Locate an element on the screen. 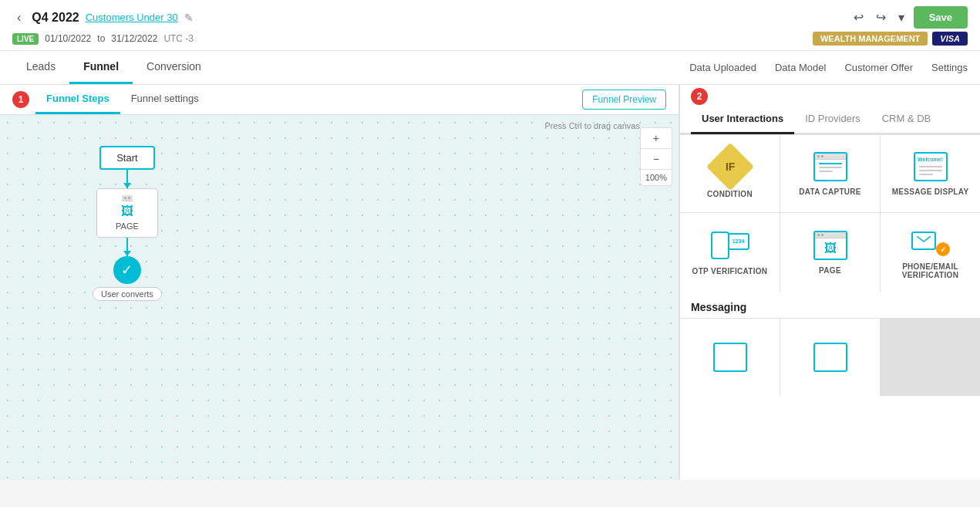 Image resolution: width=980 pixels, height=507 pixels. header-row-1: ‹ Q4 2022 Customers Under 30 ✎ ↩ ↪ ▾ Sav… is located at coordinates (490, 17).